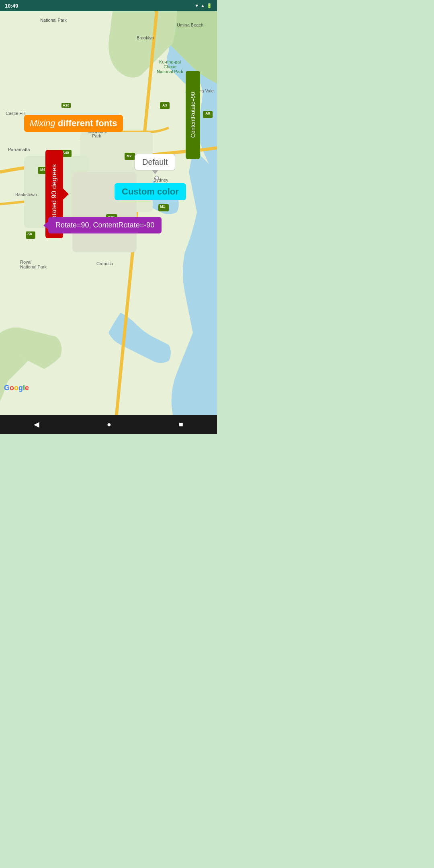 This screenshot has height=868, width=434. I want to click on content-rotate-text: ContentRotate=90, so click(193, 115).